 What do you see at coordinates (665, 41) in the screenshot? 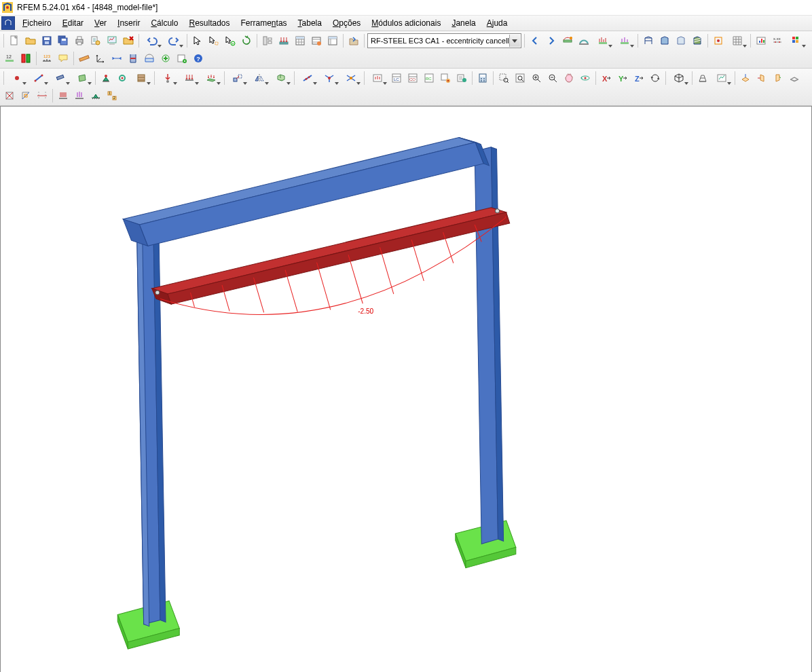
I see `rendering-solid-button` at bounding box center [665, 41].